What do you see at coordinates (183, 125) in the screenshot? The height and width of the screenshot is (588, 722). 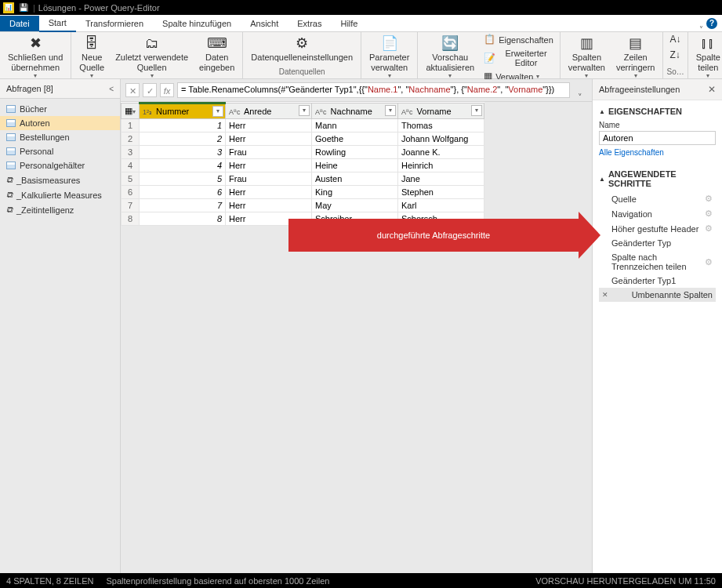 I see `cell: 1` at bounding box center [183, 125].